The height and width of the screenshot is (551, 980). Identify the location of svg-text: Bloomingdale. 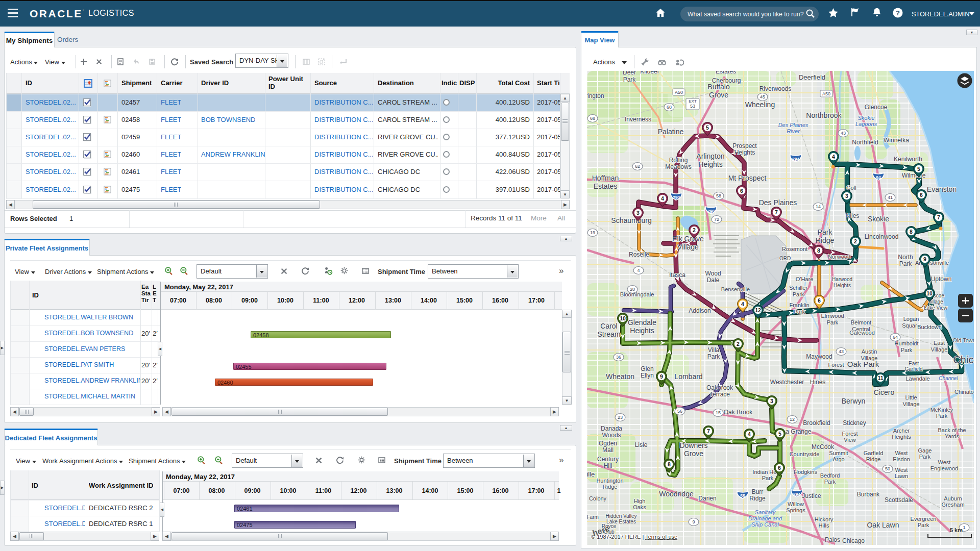
(637, 294).